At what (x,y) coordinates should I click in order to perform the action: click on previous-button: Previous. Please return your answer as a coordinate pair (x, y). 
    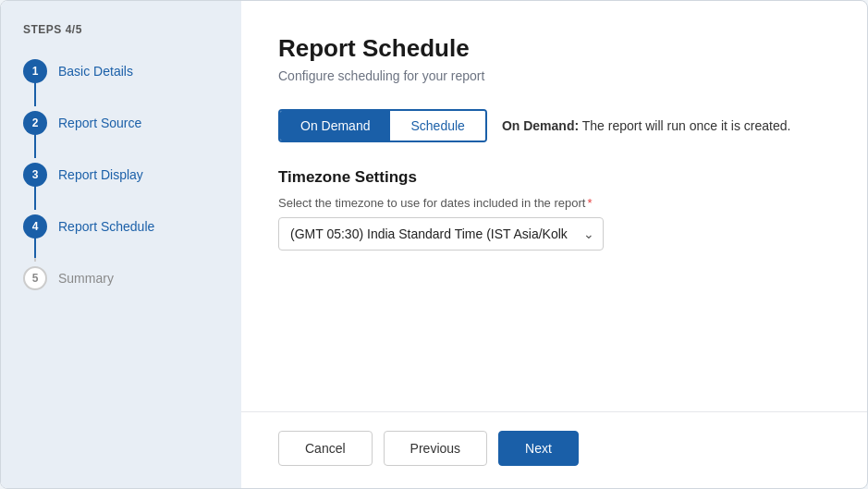
    Looking at the image, I should click on (435, 448).